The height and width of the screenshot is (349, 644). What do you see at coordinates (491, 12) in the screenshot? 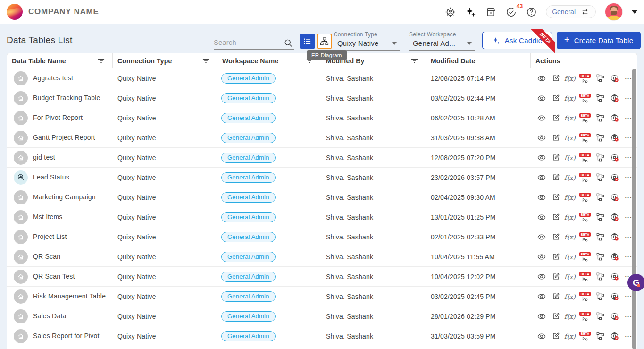
I see `marketplace-icon` at bounding box center [491, 12].